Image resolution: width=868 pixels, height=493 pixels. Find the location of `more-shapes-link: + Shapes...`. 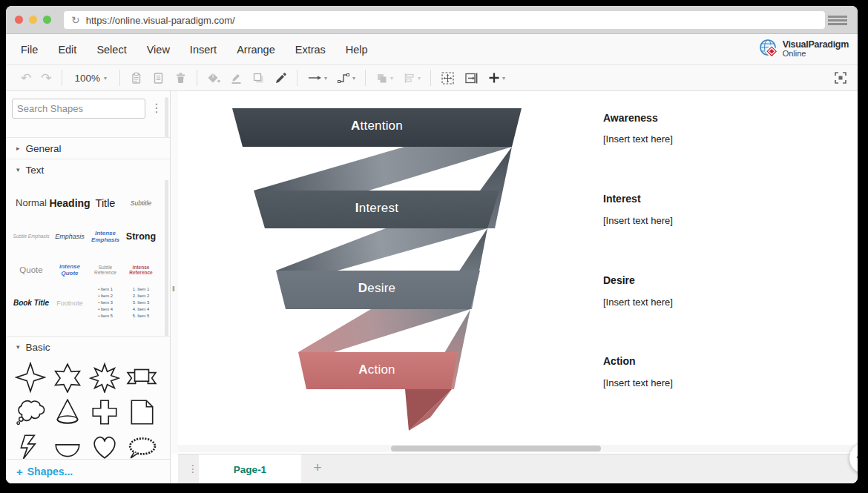

more-shapes-link: + Shapes... is located at coordinates (88, 472).